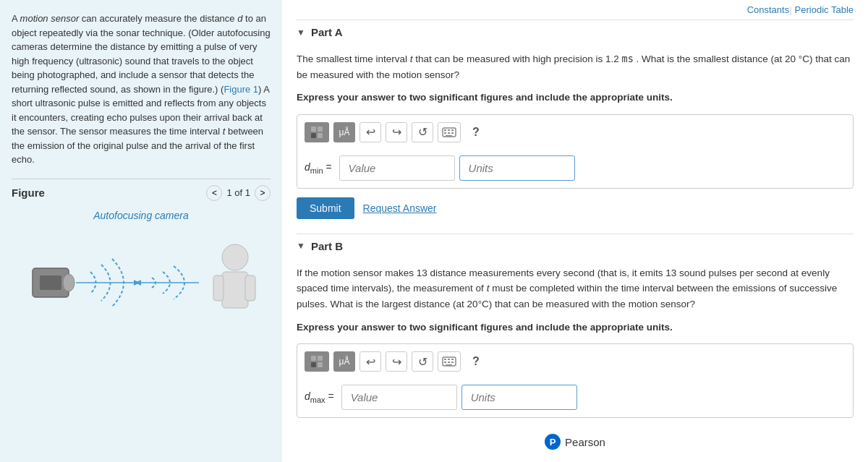 The width and height of the screenshot is (868, 462). Describe the element at coordinates (239, 193) in the screenshot. I see `figure-nav: < 1 of 1 >` at that location.